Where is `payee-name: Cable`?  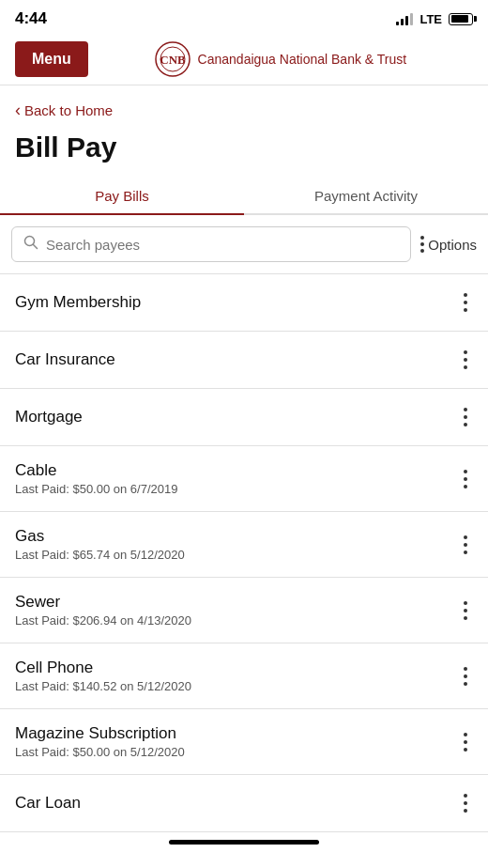 payee-name: Cable is located at coordinates (96, 471).